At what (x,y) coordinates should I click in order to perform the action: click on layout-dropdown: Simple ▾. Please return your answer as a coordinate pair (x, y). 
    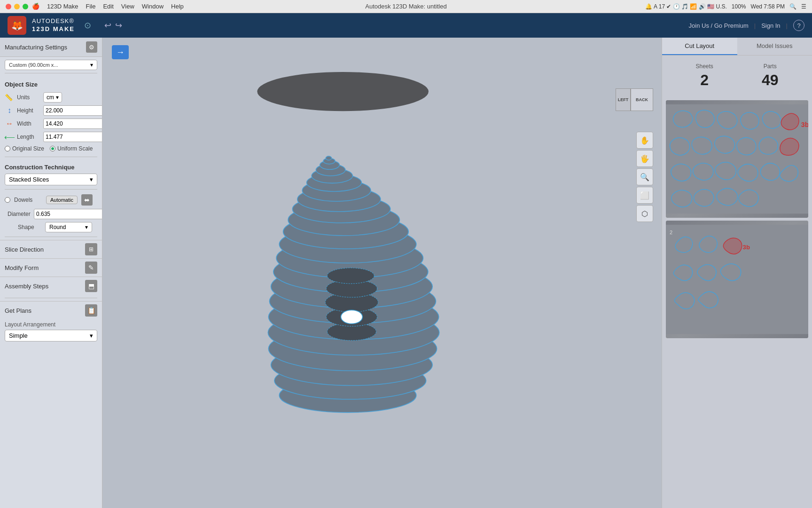
    Looking at the image, I should click on (51, 336).